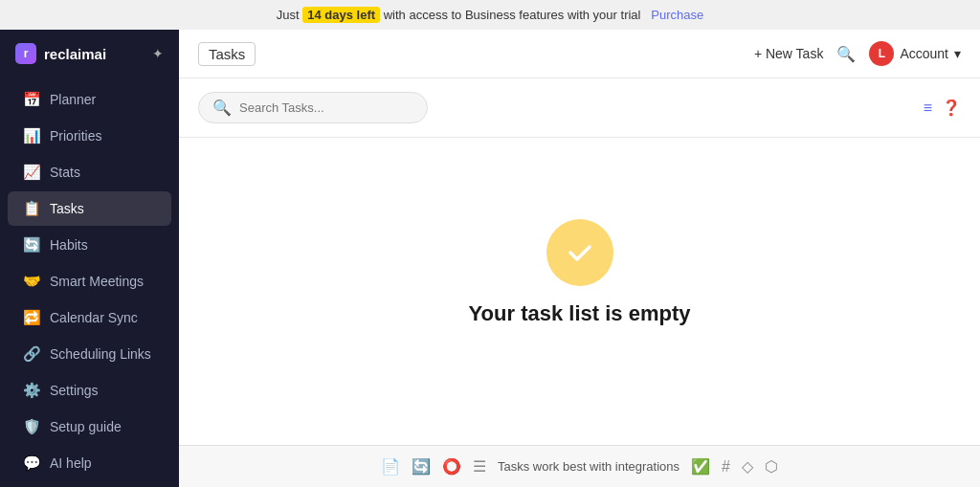  What do you see at coordinates (67, 209) in the screenshot?
I see `sidebar-item-tasks-label: Tasks` at bounding box center [67, 209].